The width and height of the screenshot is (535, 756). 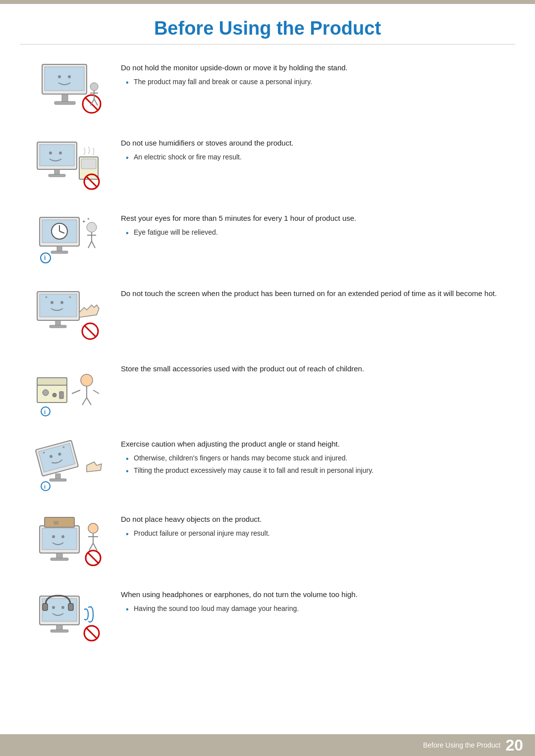 What do you see at coordinates (268, 465) in the screenshot?
I see `safety-item-6: ✦ ✦ i Exercise caution when adjusting th…` at bounding box center [268, 465].